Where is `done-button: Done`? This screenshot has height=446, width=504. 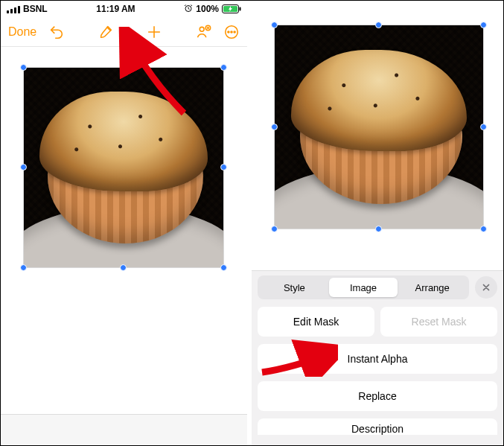
done-button: Done is located at coordinates (22, 32).